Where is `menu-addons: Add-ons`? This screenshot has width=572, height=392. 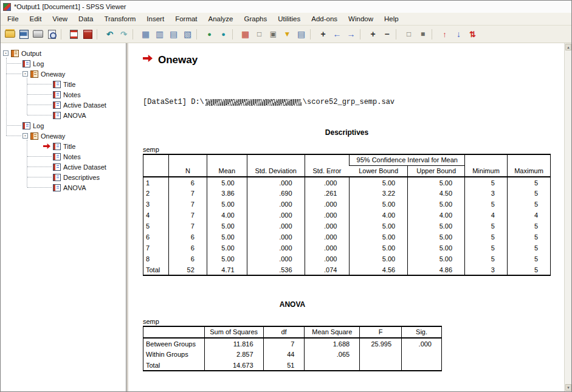 menu-addons: Add-ons is located at coordinates (325, 19).